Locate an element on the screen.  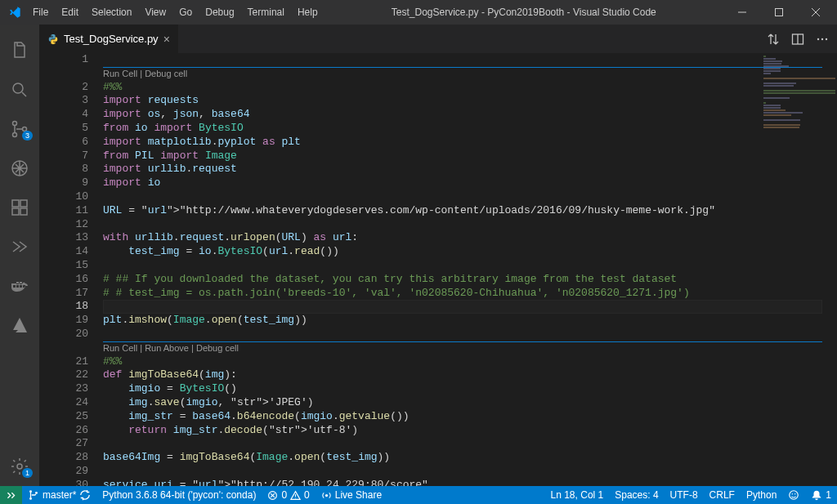
menu-file: File is located at coordinates (41, 12).